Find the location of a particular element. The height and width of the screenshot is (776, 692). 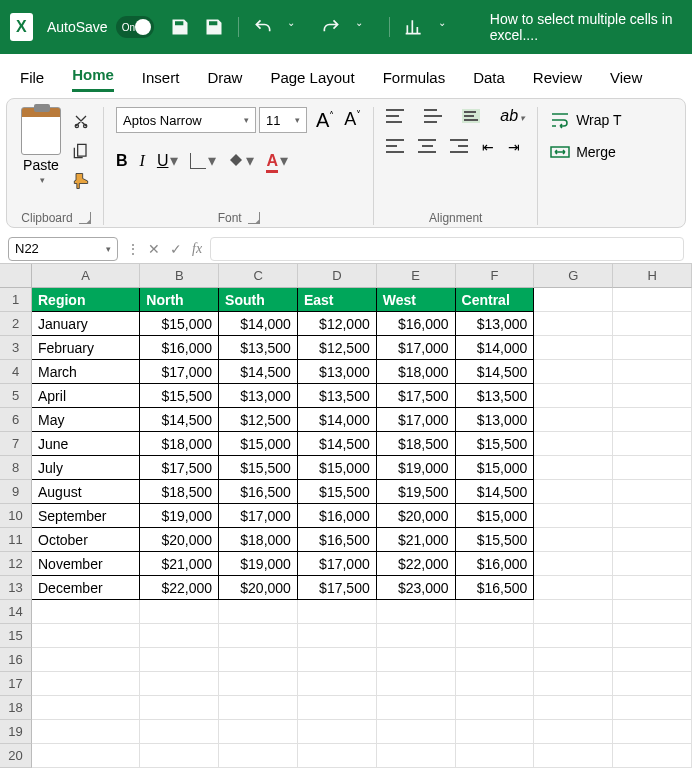

formula-bar is located at coordinates (447, 249).